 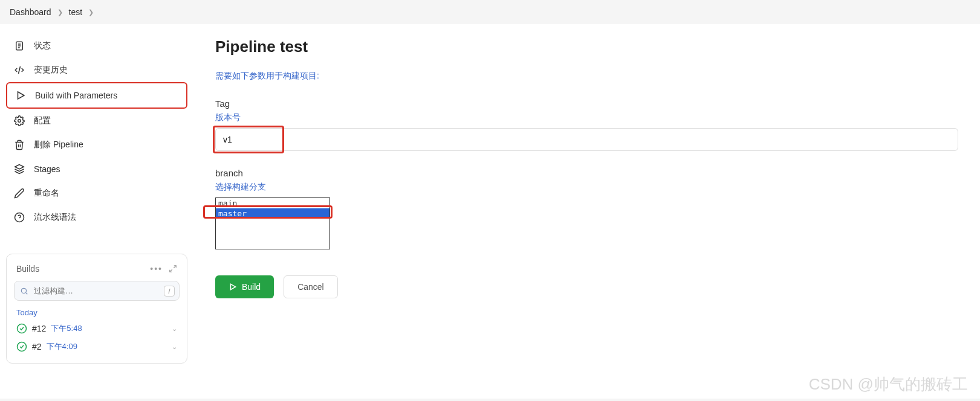 What do you see at coordinates (586, 140) in the screenshot?
I see `tag-input` at bounding box center [586, 140].